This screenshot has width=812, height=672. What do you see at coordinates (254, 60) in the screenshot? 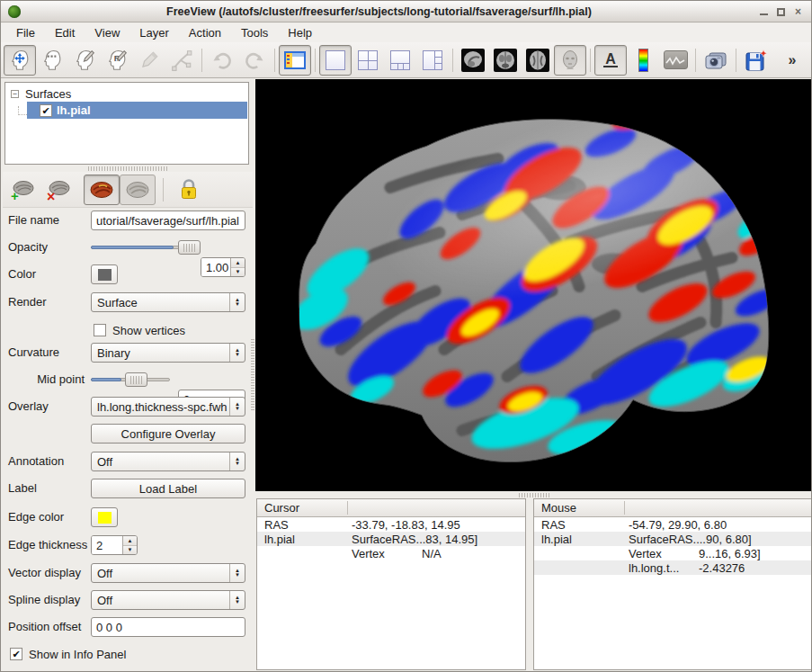
I see `redo-button` at bounding box center [254, 60].